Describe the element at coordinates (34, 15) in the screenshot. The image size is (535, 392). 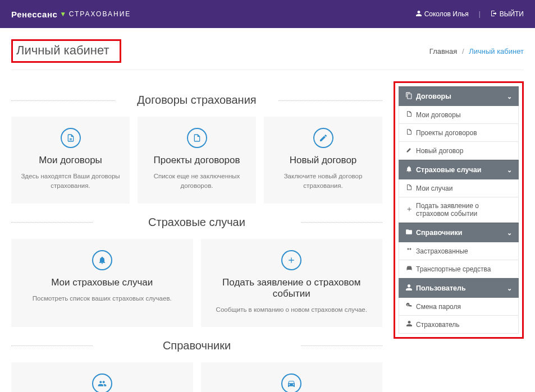
I see `brand-name: Ренессанс` at that location.